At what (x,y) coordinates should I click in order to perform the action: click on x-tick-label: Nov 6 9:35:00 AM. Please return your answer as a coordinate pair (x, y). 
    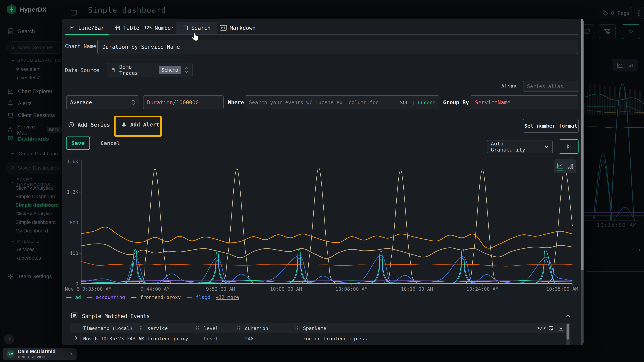
    Looking at the image, I should click on (88, 289).